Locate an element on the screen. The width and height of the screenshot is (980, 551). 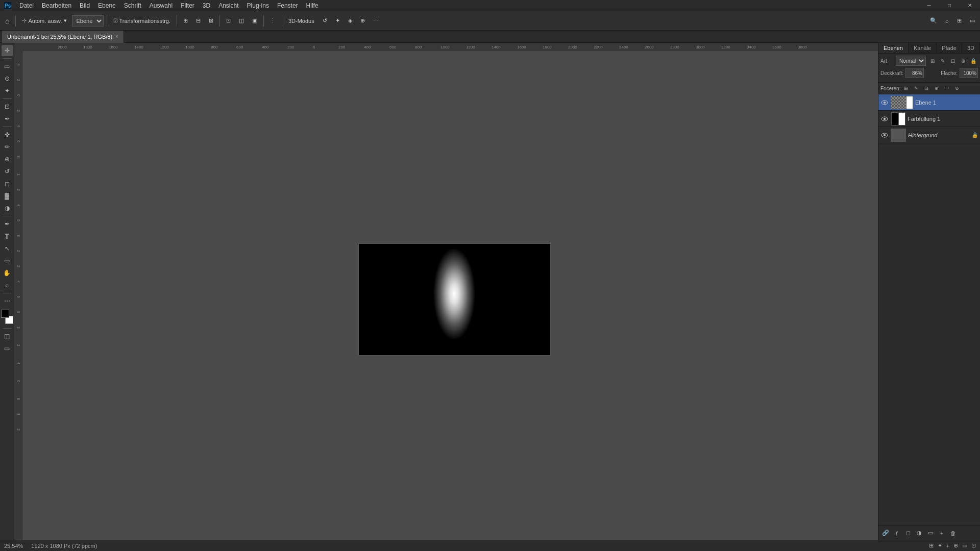
layer-visibility-hintergrund is located at coordinates (885, 135).